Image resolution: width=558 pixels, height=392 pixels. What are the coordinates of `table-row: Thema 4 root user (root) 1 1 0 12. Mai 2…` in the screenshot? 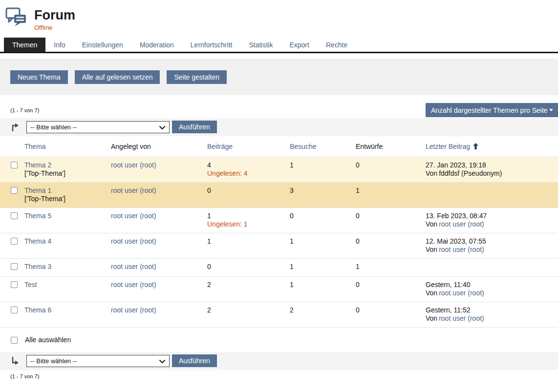 It's located at (279, 246).